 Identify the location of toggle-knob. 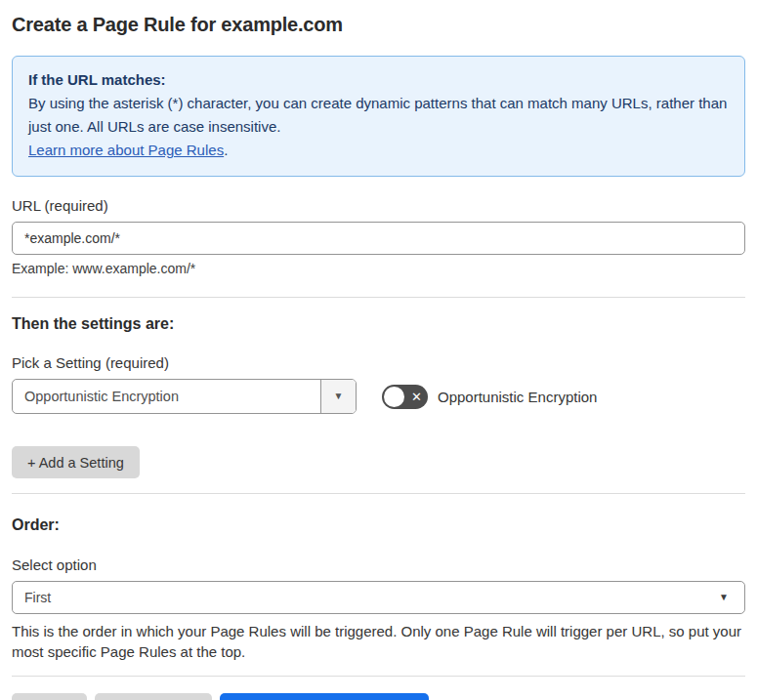
(395, 396).